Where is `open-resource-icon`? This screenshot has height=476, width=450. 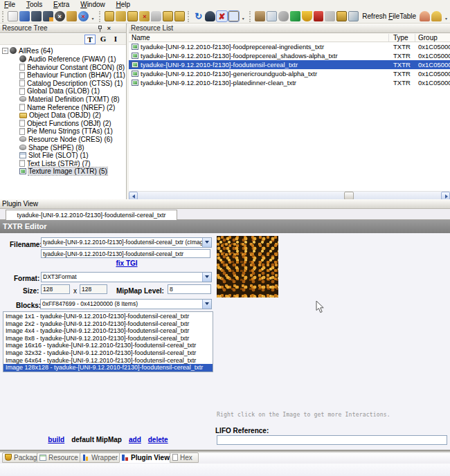 open-resource-icon is located at coordinates (109, 17).